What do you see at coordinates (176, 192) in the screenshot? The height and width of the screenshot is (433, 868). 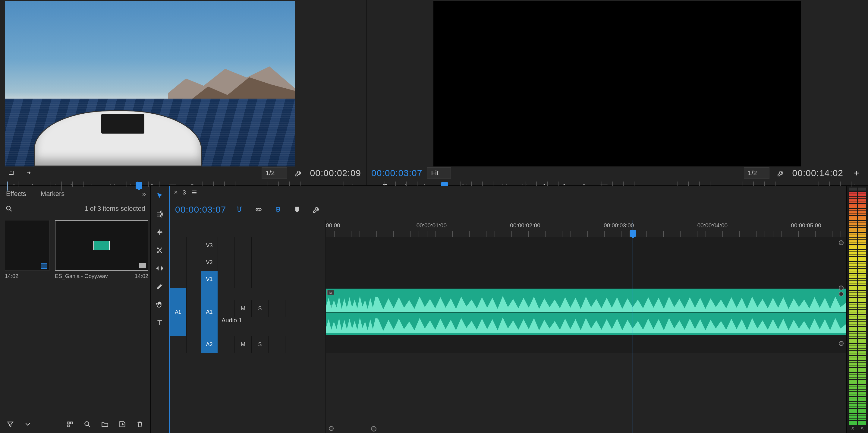 I see `close-sequence-button: ×` at bounding box center [176, 192].